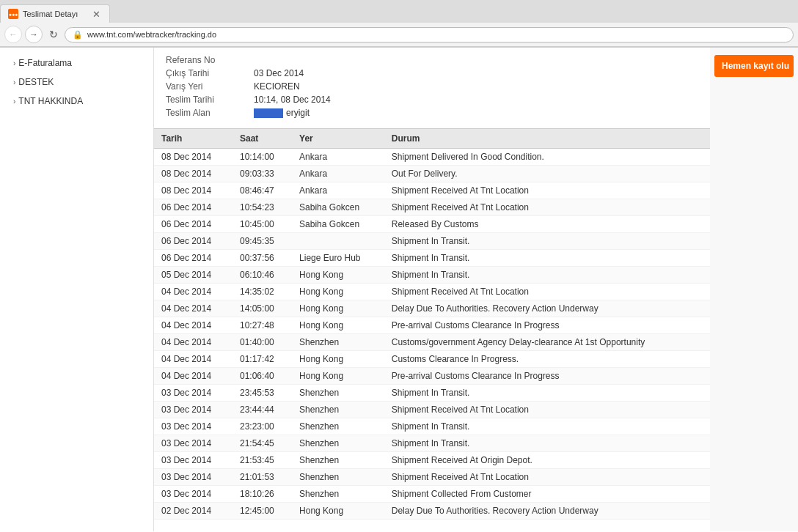  What do you see at coordinates (432, 410) in the screenshot?
I see `table-row: 03 Dec 2014 23:44:44 Shenzhen Shipment R…` at bounding box center [432, 410].